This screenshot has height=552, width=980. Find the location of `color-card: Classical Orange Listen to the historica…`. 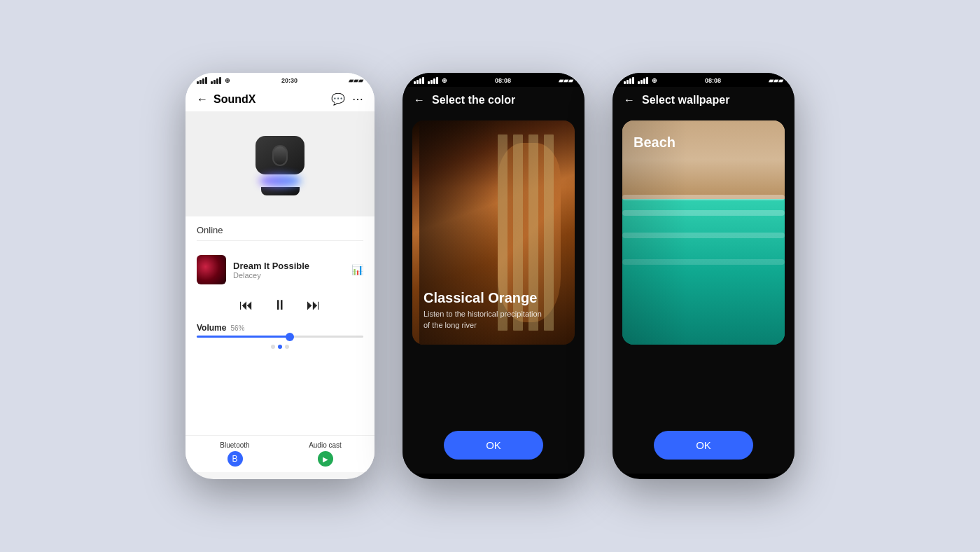

color-card: Classical Orange Listen to the historica… is located at coordinates (493, 233).